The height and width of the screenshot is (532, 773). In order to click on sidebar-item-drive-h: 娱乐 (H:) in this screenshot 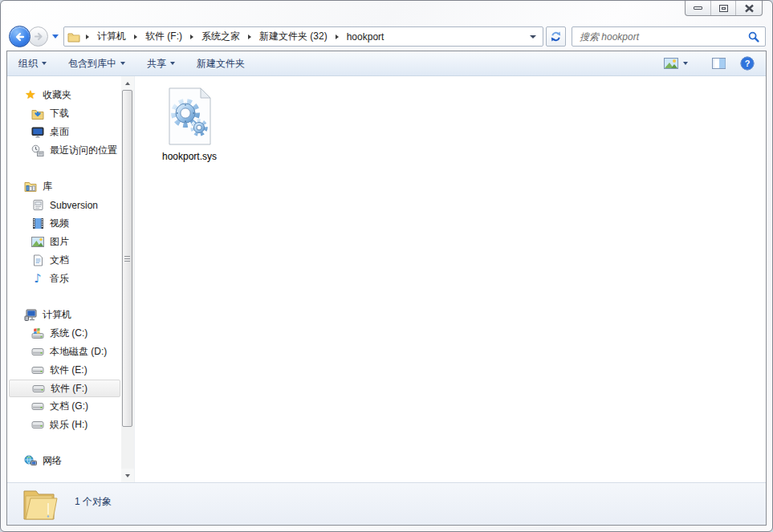, I will do `click(64, 425)`.